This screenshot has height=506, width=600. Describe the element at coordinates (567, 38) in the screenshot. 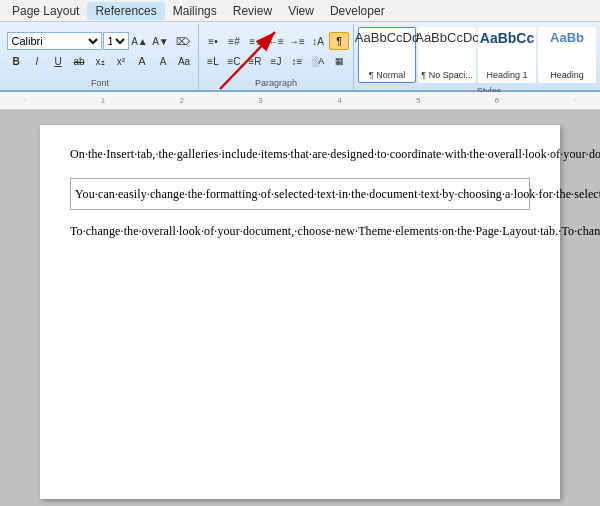

I see `style-heading-preview: AaBb` at that location.